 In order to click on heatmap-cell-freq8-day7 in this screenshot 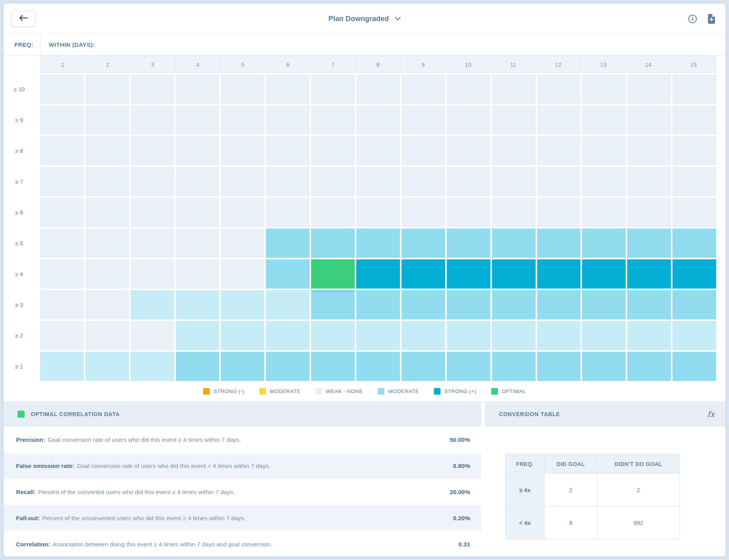, I will do `click(333, 151)`.